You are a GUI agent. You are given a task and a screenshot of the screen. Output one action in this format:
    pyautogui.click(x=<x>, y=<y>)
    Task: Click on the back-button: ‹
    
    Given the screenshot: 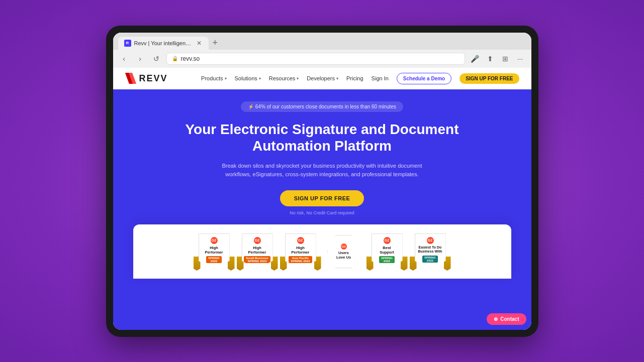 What is the action you would take?
    pyautogui.click(x=124, y=59)
    